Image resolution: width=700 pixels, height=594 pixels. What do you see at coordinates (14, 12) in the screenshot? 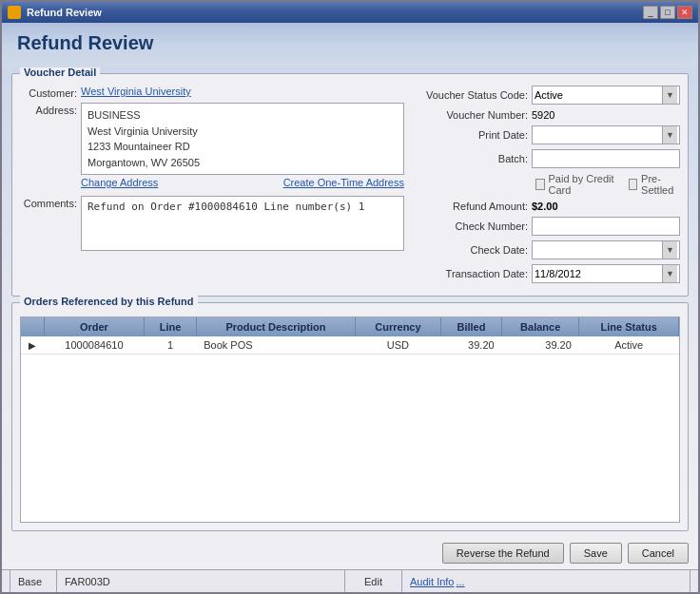
I see `window-icon` at bounding box center [14, 12].